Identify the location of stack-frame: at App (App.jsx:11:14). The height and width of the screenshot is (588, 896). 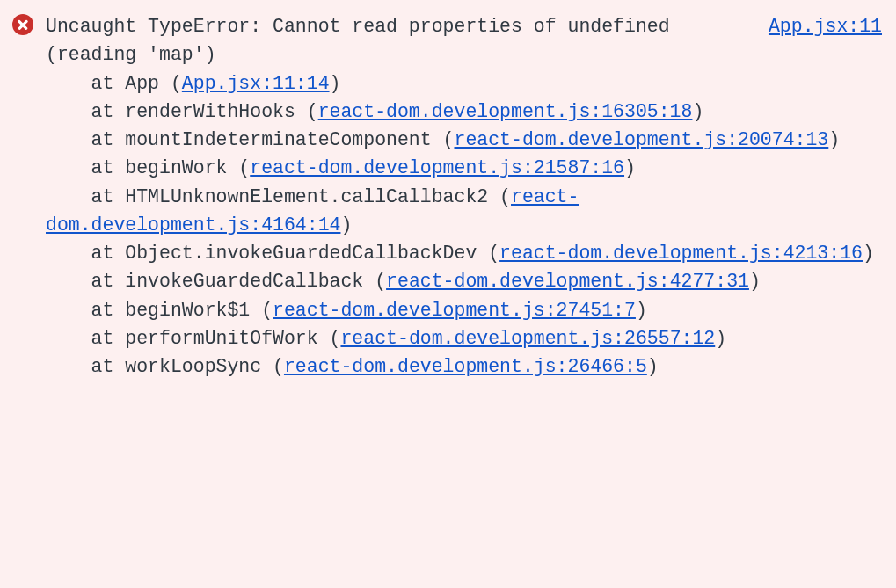
(464, 83).